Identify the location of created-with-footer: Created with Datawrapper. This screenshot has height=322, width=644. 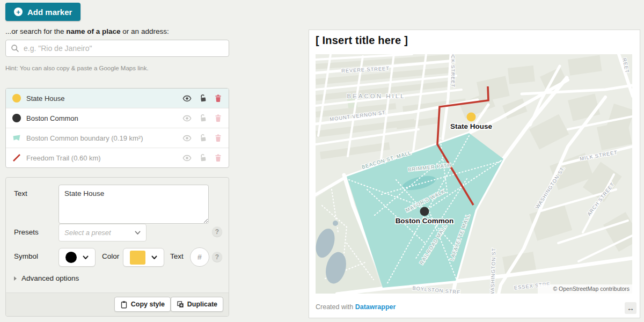
(355, 307).